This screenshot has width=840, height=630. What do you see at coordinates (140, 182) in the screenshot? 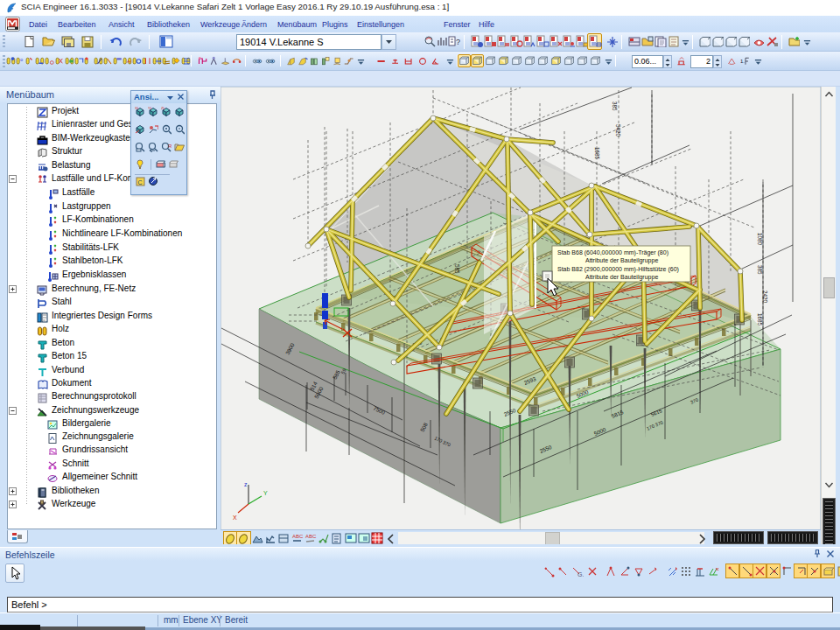
I see `svg-text: C` at bounding box center [140, 182].